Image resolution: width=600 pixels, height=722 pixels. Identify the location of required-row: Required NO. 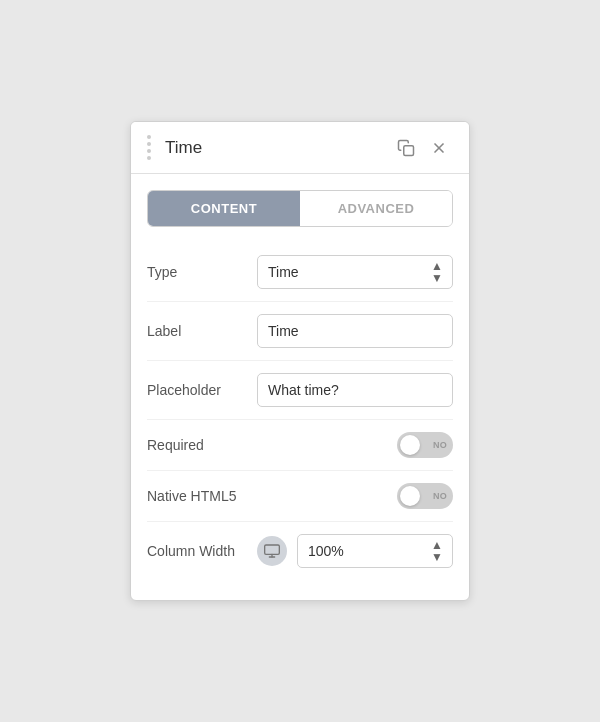
(300, 446).